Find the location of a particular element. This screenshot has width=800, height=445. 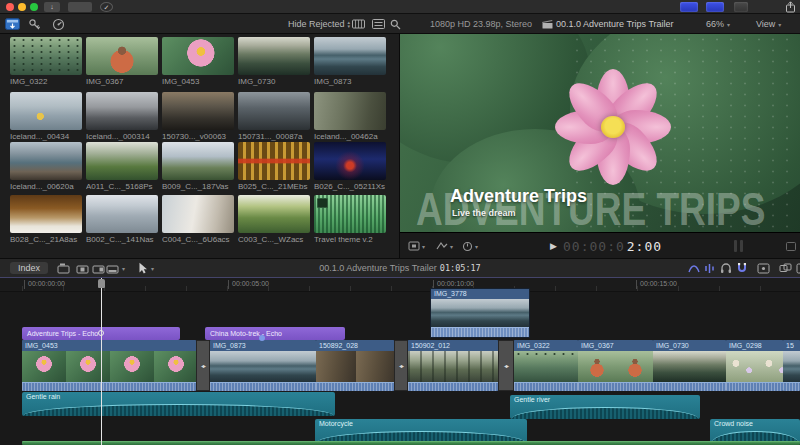

browser-clip: B028_C..._21A8as is located at coordinates (46, 220).